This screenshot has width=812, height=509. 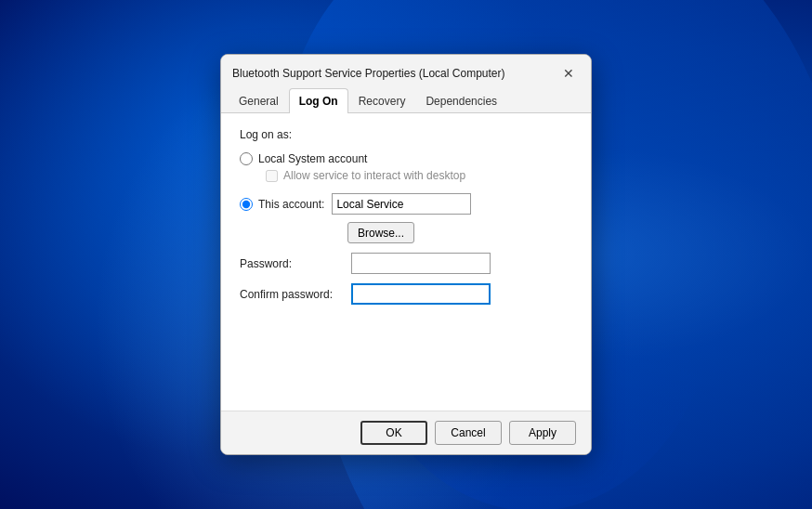 I want to click on logon-as-label: Log on as:, so click(x=406, y=135).